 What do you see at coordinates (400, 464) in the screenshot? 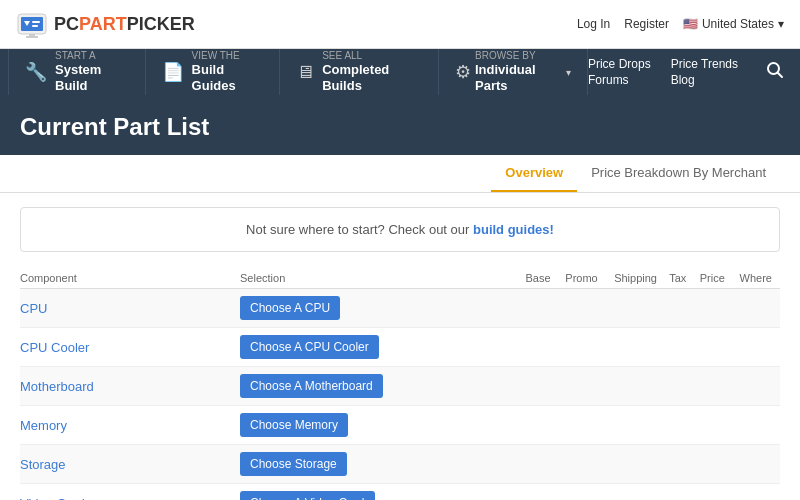
I see `table-row: Storage Choose Storage` at bounding box center [400, 464].